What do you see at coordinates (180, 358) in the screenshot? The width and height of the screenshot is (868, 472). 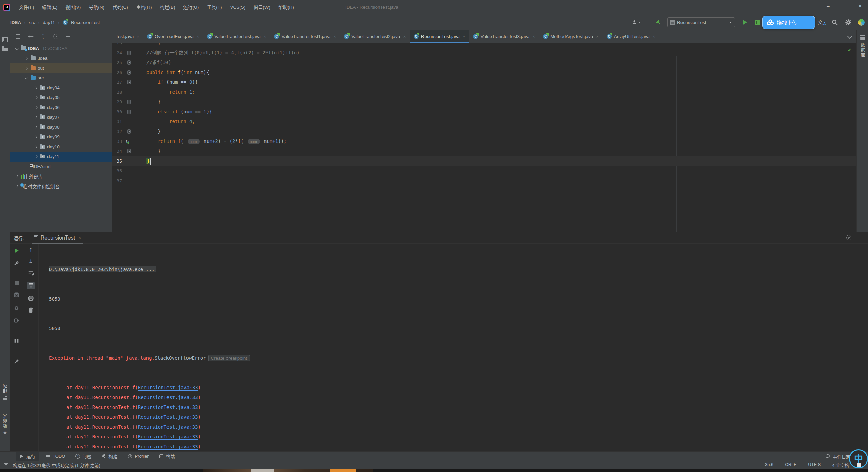 I see `exception-class-link: StackOverflowError` at bounding box center [180, 358].